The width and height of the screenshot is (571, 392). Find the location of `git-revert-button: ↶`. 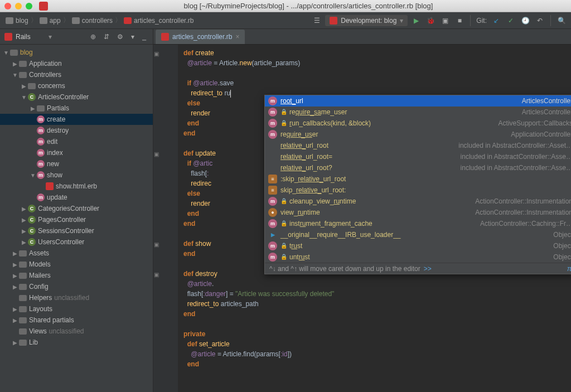

git-revert-button: ↶ is located at coordinates (540, 21).